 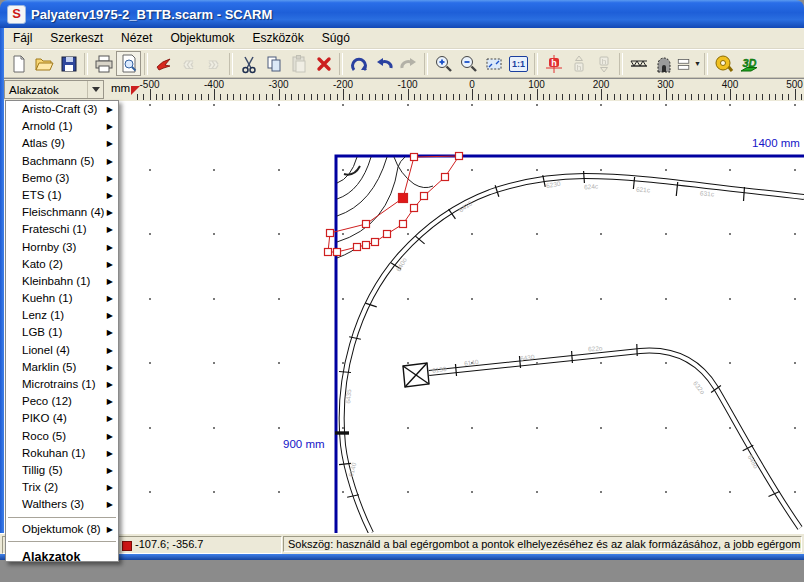 What do you see at coordinates (62, 350) in the screenshot?
I see `library-item-lionel-4: Lionel (4)▶` at bounding box center [62, 350].